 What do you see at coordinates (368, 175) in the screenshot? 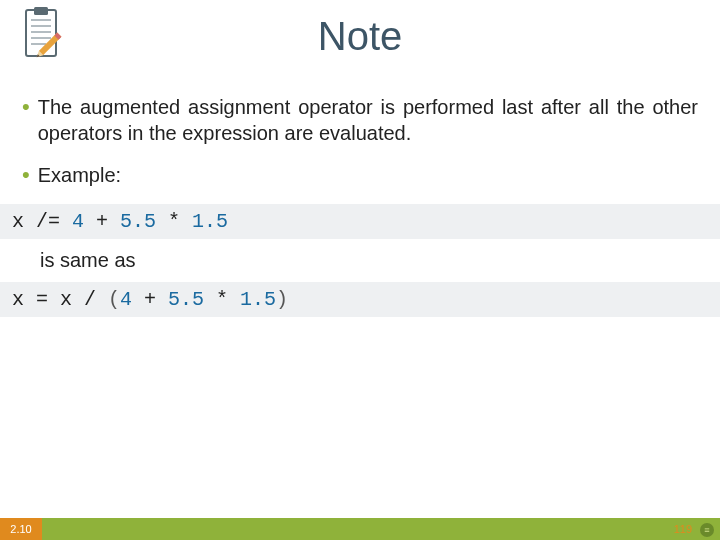
I see `bullet-text: Example:` at bounding box center [368, 175].